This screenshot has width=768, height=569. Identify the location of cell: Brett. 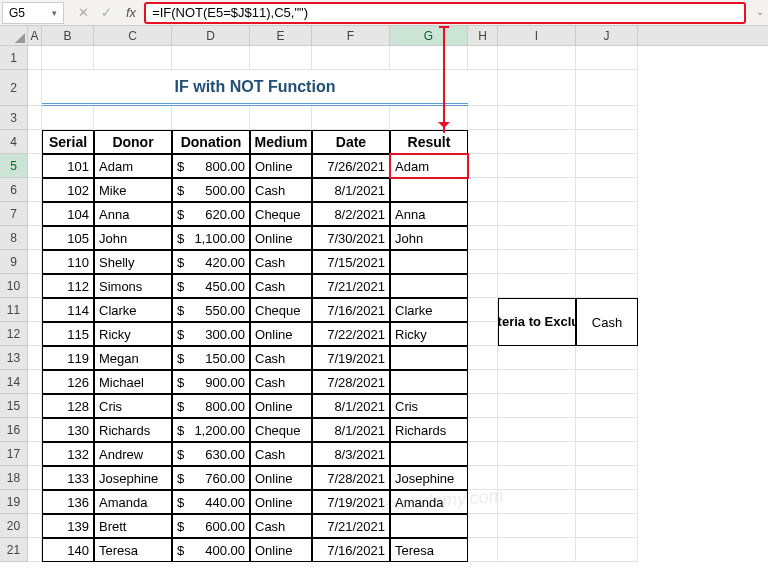
(133, 526).